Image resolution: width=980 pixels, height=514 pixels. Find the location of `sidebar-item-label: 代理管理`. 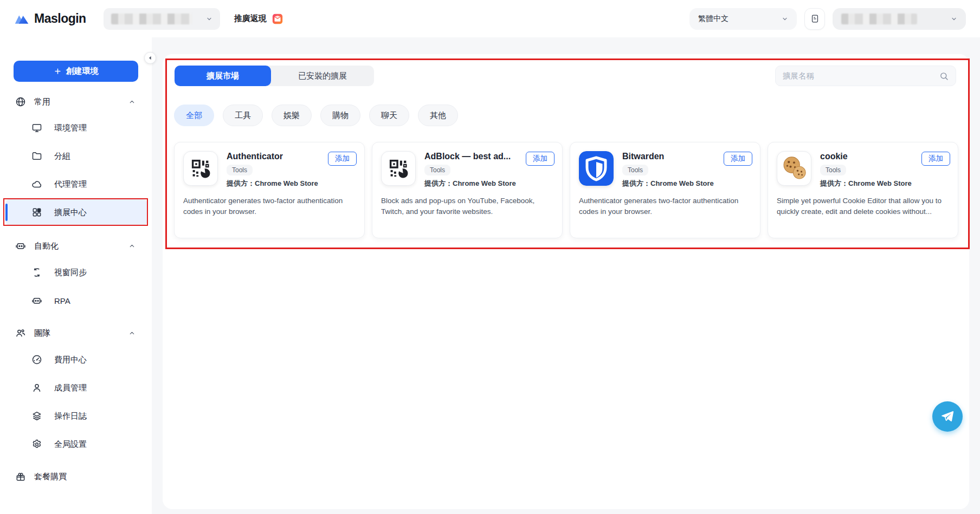

sidebar-item-label: 代理管理 is located at coordinates (70, 184).